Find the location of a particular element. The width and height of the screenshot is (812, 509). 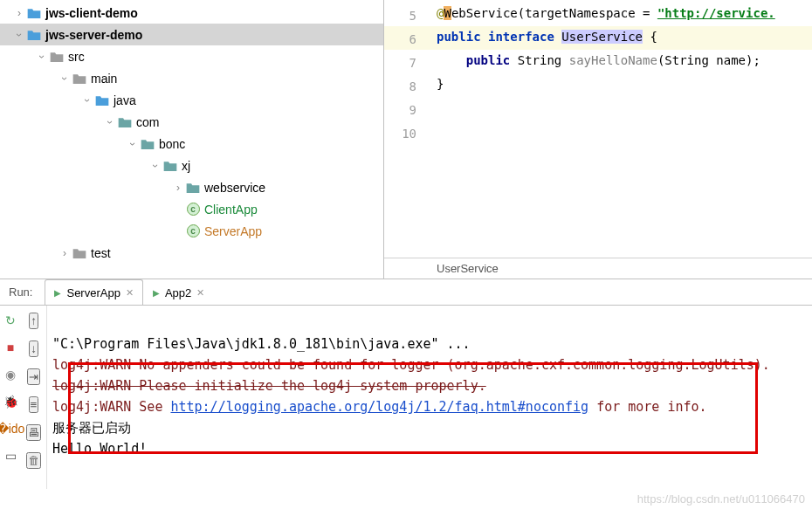

stop-button: ■ is located at coordinates (10, 347).